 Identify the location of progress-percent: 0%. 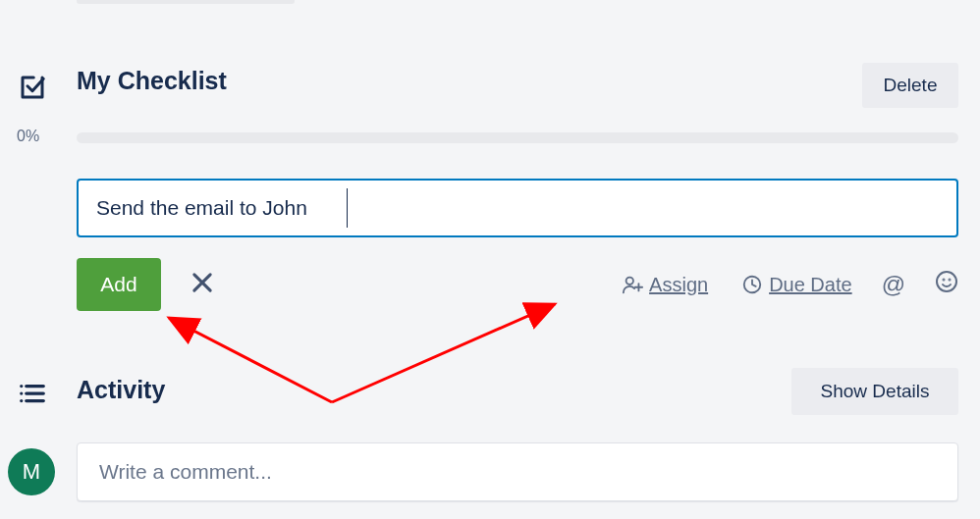
(27, 136).